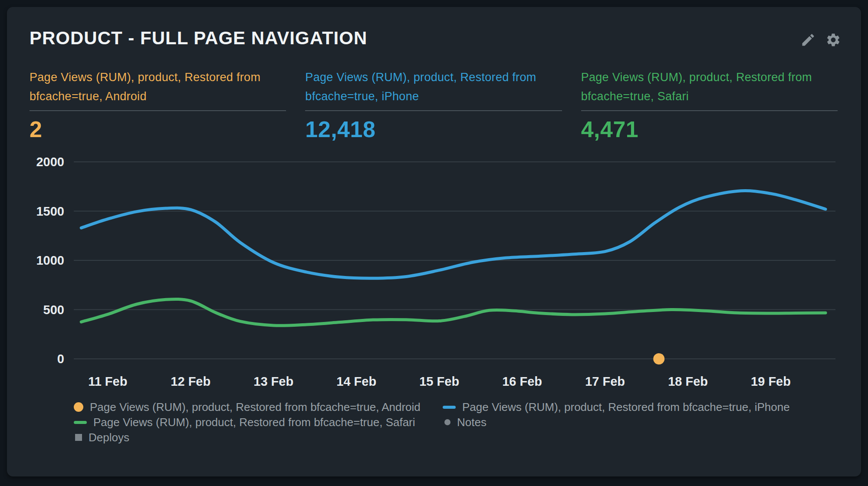 The image size is (868, 486). I want to click on x-axis-label: 17 Feb, so click(605, 381).